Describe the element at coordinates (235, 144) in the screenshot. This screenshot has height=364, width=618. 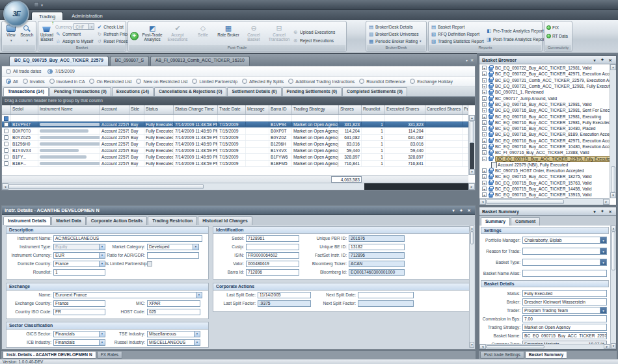
I see `table-row: B1296H0 Account 22579 Buy Fully Executed…` at that location.